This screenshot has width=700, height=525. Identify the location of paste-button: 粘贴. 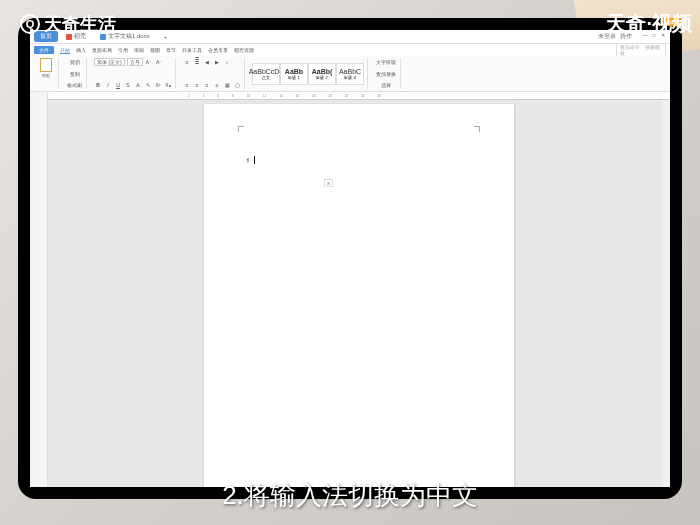
(46, 70).